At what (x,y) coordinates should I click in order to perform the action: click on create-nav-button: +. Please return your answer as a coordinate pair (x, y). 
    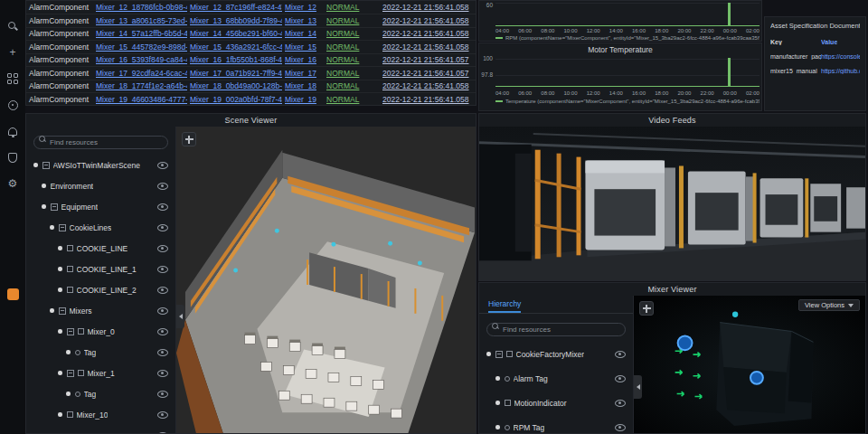
    Looking at the image, I should click on (13, 52).